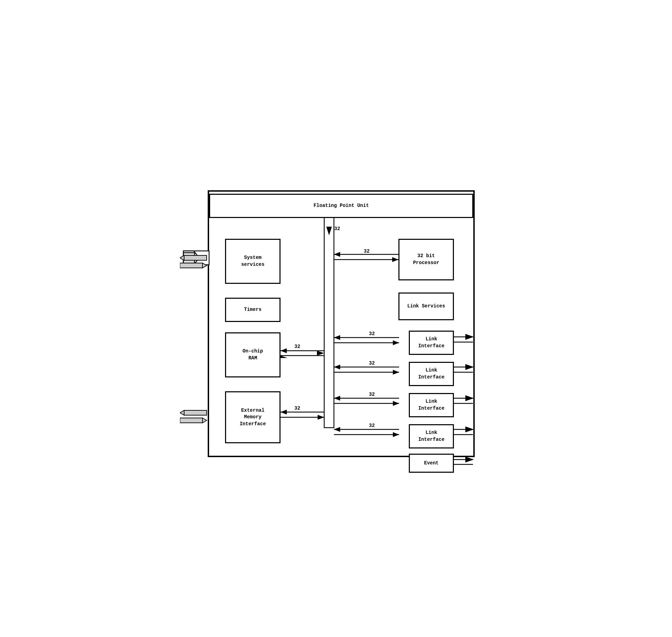 This screenshot has width=672, height=637. I want to click on system-services-label: Systemservices, so click(252, 261).